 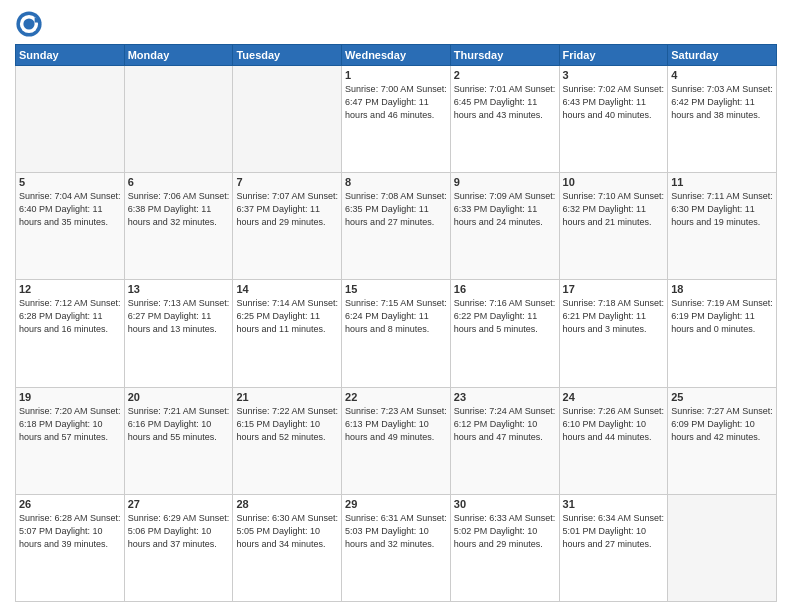 What do you see at coordinates (614, 440) in the screenshot?
I see `calendar-cell: 24Sunrise: 7:26 AM Sunset: 6:10 PM Dayli…` at bounding box center [614, 440].